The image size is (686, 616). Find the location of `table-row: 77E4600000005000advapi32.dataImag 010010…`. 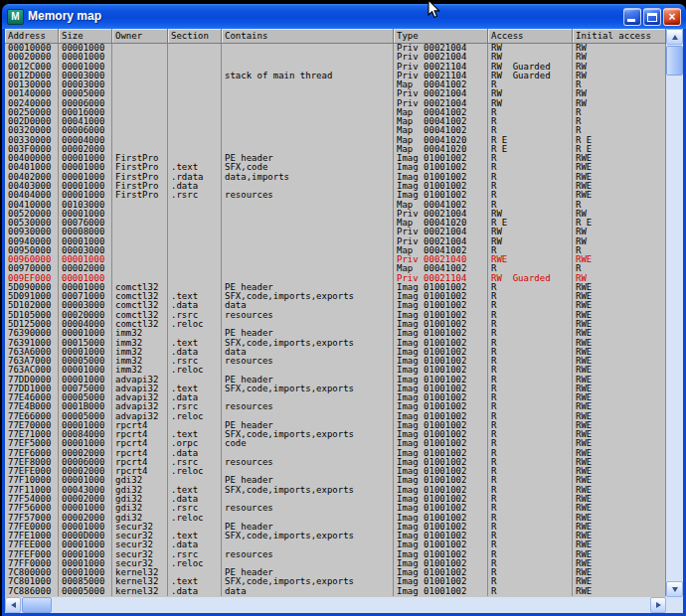

table-row: 77E4600000005000advapi32.dataImag 010010… is located at coordinates (336, 397).